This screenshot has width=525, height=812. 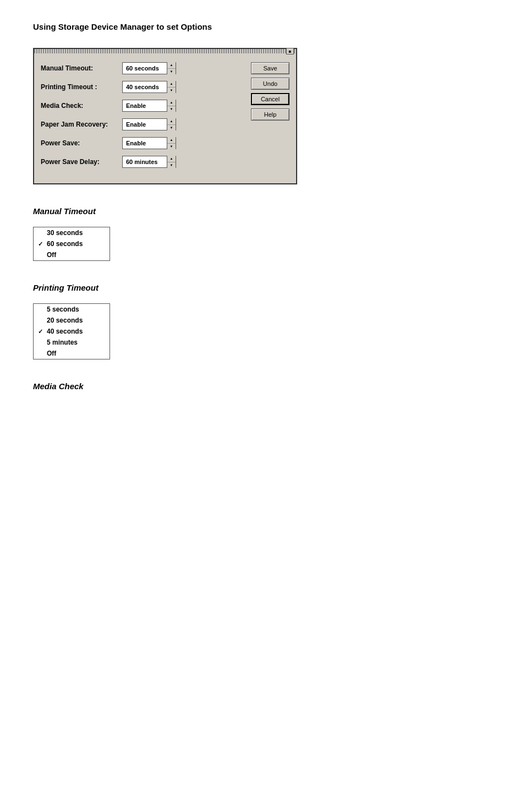 What do you see at coordinates (149, 162) in the screenshot?
I see `select-power-save-delay: 60 minutes ▲ ▼` at bounding box center [149, 162].